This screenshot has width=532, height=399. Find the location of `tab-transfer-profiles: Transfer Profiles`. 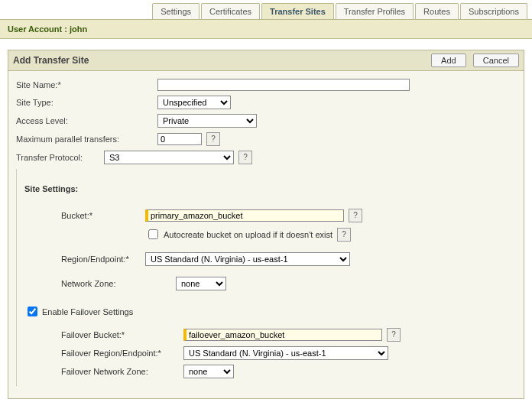

tab-transfer-profiles: Transfer Profiles is located at coordinates (375, 11).